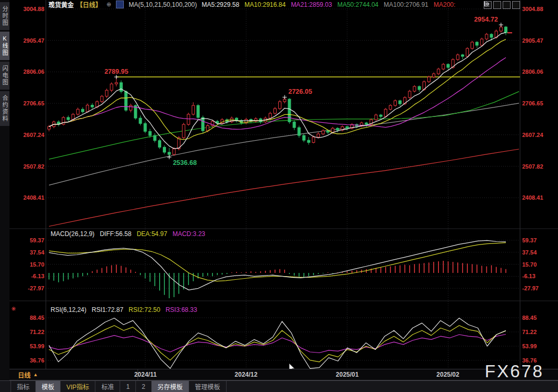 This screenshot has height=392, width=558. What do you see at coordinates (144, 310) in the screenshot?
I see `rsi2-value: RSI2:72.50` at bounding box center [144, 310].